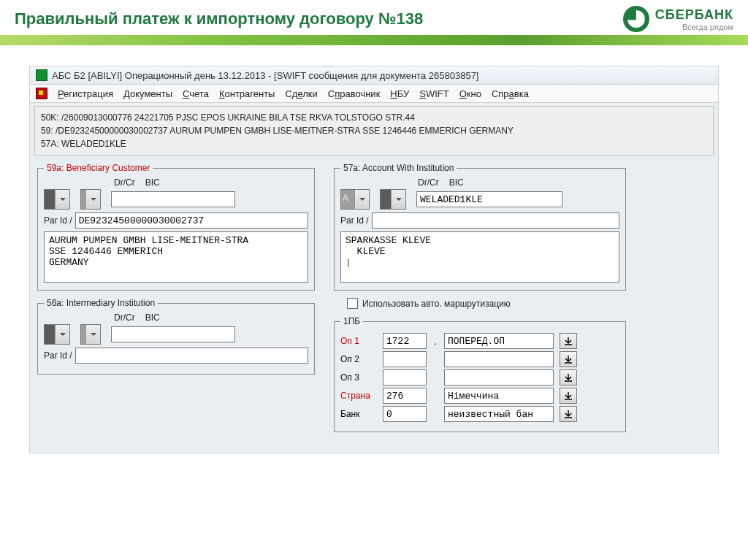 The width and height of the screenshot is (748, 560). What do you see at coordinates (568, 396) in the screenshot?
I see `country-lookup-button` at bounding box center [568, 396].